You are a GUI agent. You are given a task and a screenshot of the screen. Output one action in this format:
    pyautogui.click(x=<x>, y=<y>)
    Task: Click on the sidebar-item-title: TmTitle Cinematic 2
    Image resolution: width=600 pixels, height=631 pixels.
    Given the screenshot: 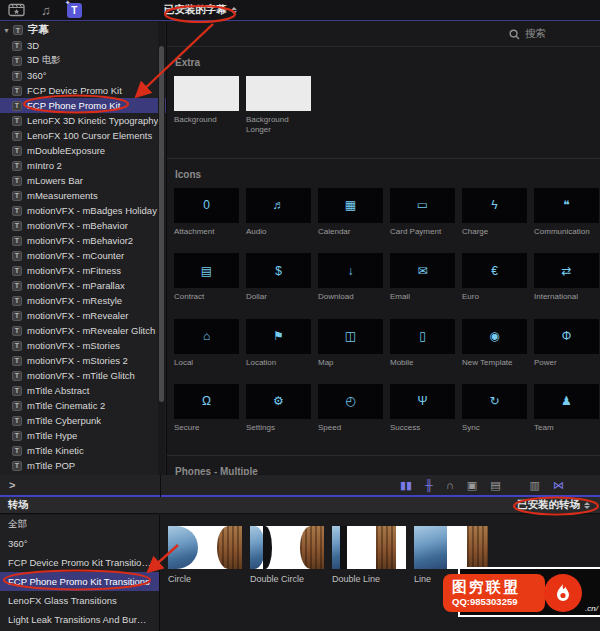 What is the action you would take?
    pyautogui.click(x=83, y=406)
    